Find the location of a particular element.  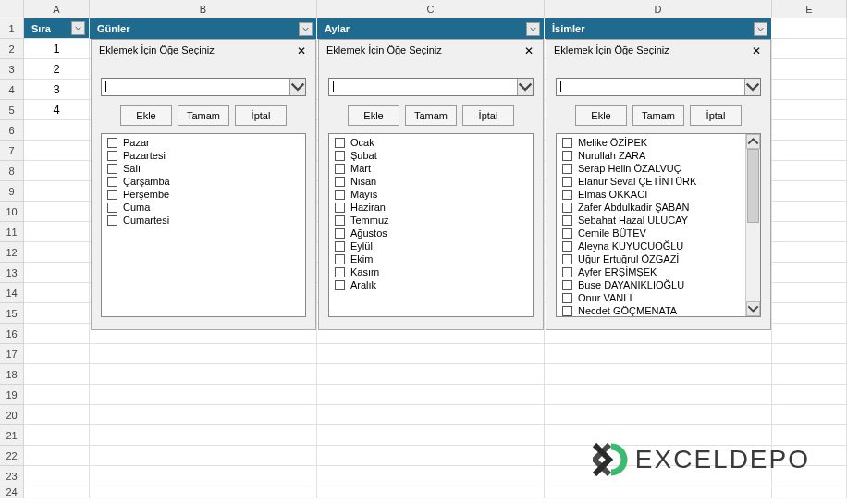

cell-A16 is located at coordinates (57, 334).